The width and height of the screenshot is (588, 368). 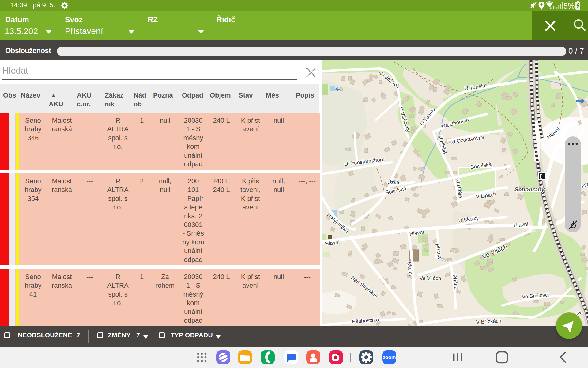 What do you see at coordinates (530, 190) in the screenshot?
I see `svg-text: Senohraby` at bounding box center [530, 190].